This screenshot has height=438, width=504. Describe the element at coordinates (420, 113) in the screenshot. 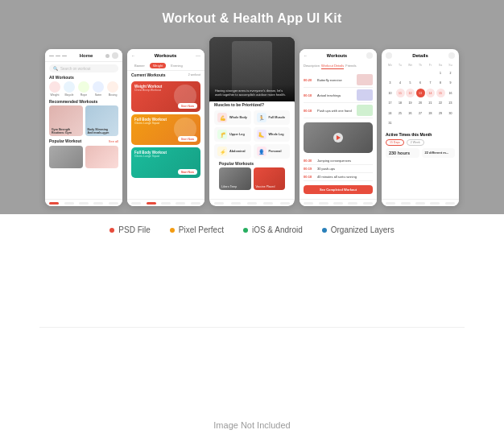

I see `cal-cell-27: 27` at that location.